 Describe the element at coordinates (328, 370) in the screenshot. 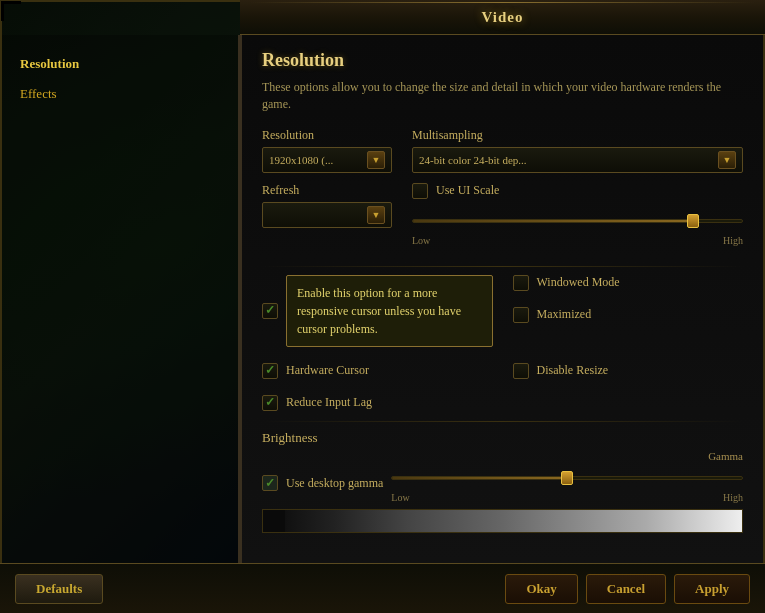

I see `hardware-cursor-label: Hardware Cursor` at that location.